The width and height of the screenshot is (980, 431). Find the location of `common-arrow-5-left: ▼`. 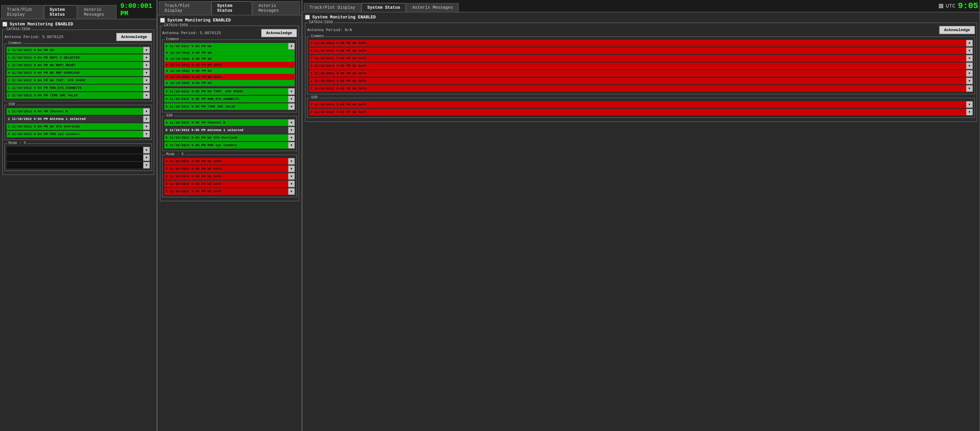

common-arrow-5-left: ▼ is located at coordinates (146, 88).